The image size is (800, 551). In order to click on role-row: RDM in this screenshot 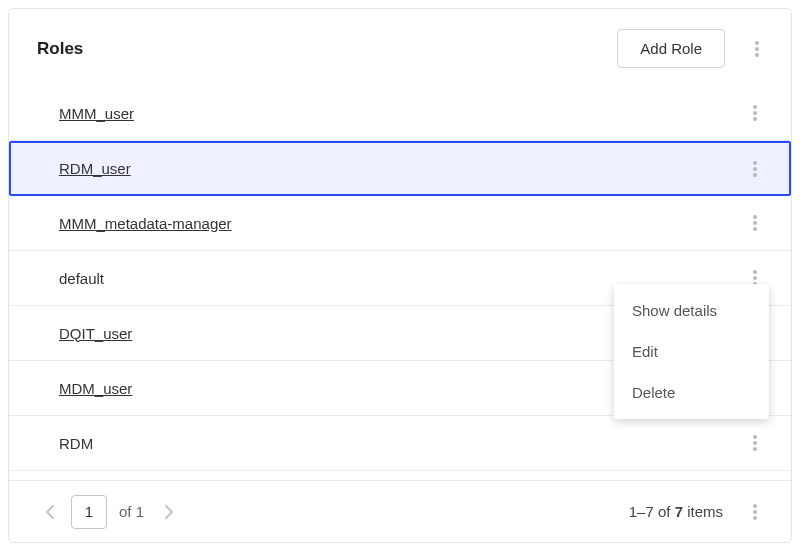, I will do `click(400, 444)`.